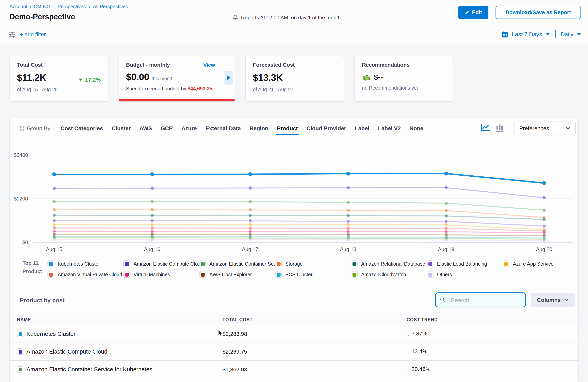 The image size is (588, 382). I want to click on legend-item-amazon-elastic-compute-clo: Amazon Elastic Compute Clo..., so click(161, 264).